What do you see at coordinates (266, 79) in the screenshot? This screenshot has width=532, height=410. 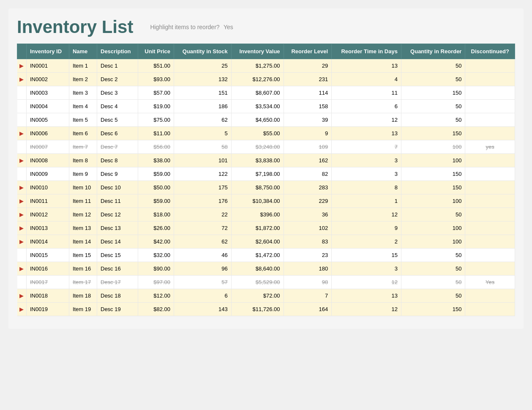 I see `table-row: ▶IN0002Item 2Desc 2$93.00132$12,276.0023…` at bounding box center [266, 79].